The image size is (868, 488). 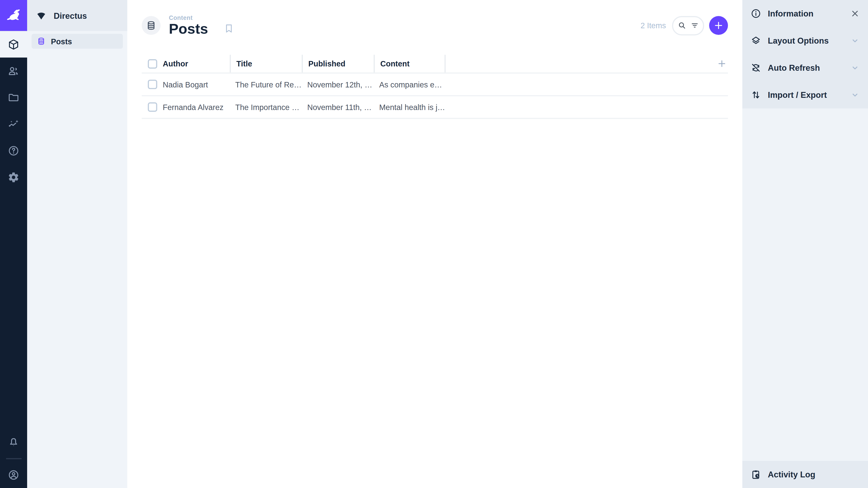 I want to click on sidebar-section-information: Information, so click(x=805, y=13).